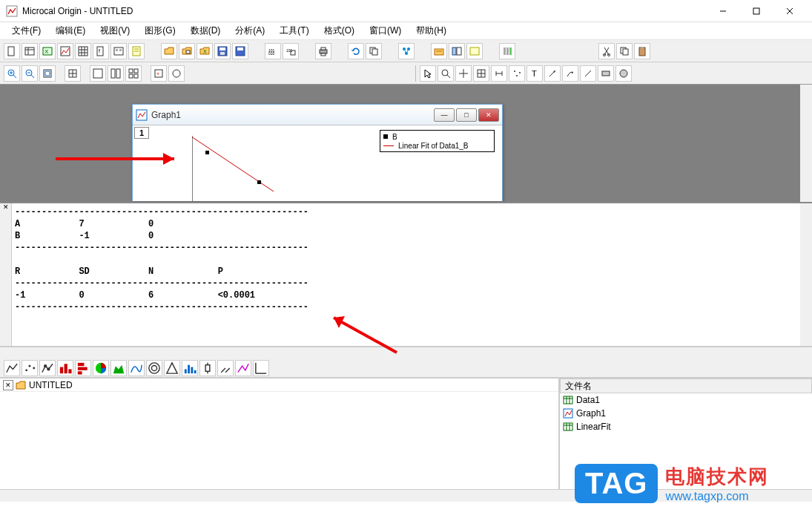 The width and height of the screenshot is (812, 521). Describe the element at coordinates (517, 73) in the screenshot. I see `draw-data-tool` at that location.